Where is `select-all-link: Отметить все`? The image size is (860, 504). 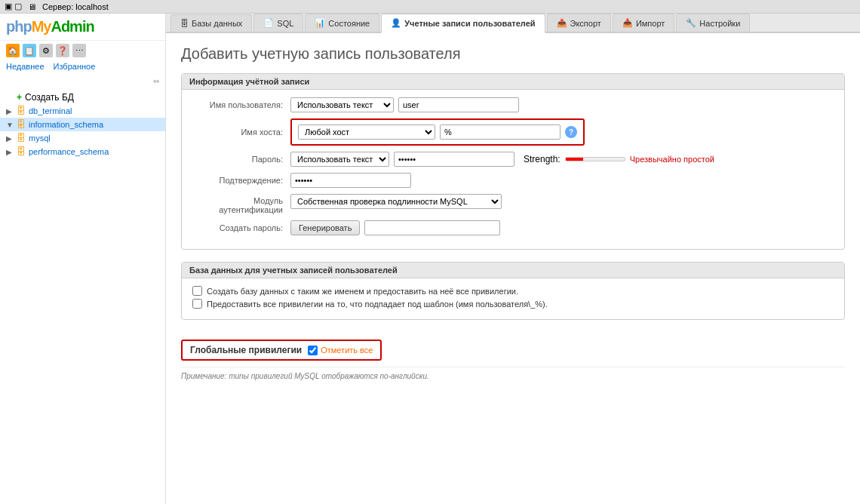 select-all-link: Отметить все is located at coordinates (340, 350).